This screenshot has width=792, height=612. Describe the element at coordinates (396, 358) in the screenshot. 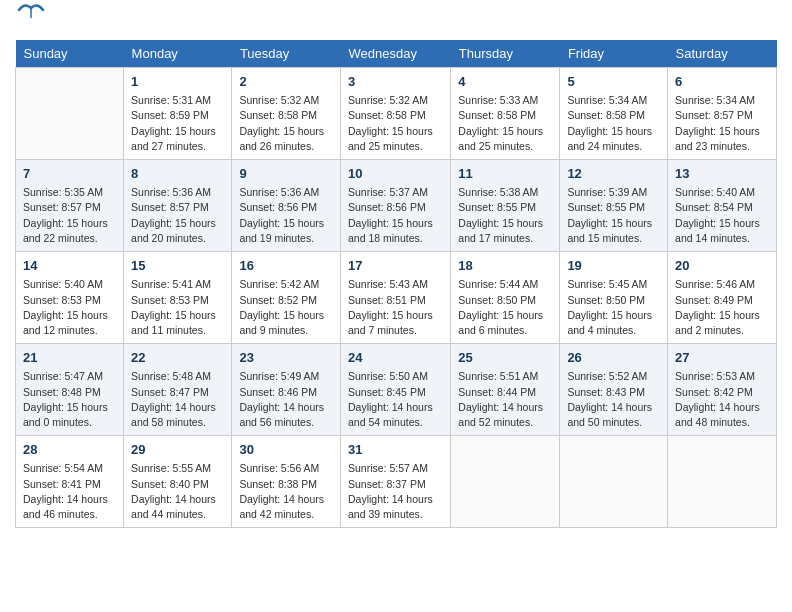

I see `day-number: 24` at that location.